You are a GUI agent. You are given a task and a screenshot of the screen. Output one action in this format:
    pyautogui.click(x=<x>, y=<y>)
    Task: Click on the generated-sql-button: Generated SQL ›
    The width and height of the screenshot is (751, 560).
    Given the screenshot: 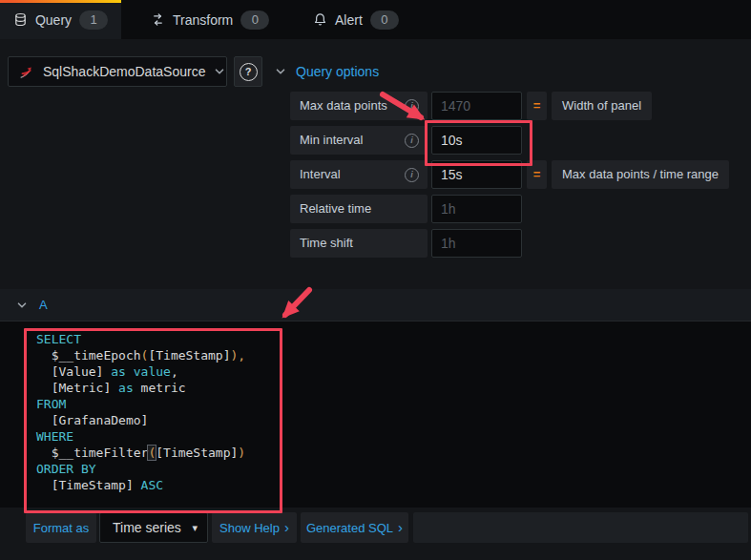 What is the action you would take?
    pyautogui.click(x=355, y=528)
    